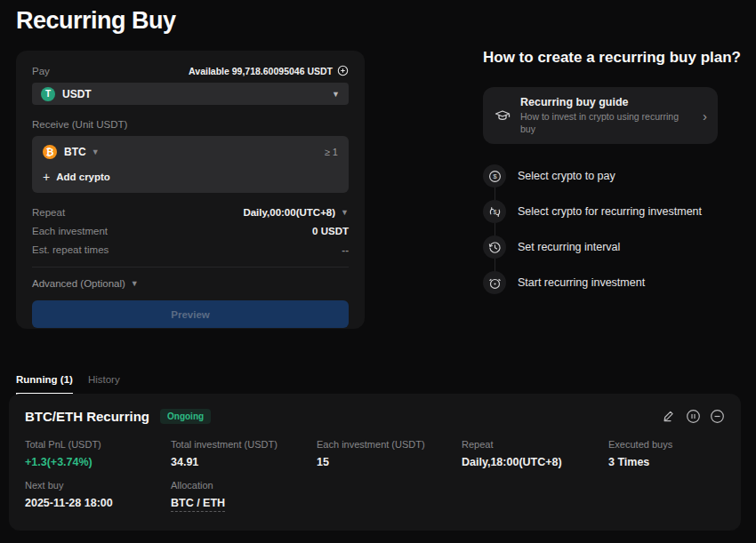 The image size is (756, 543). I want to click on status-badge: Ongoing, so click(185, 416).